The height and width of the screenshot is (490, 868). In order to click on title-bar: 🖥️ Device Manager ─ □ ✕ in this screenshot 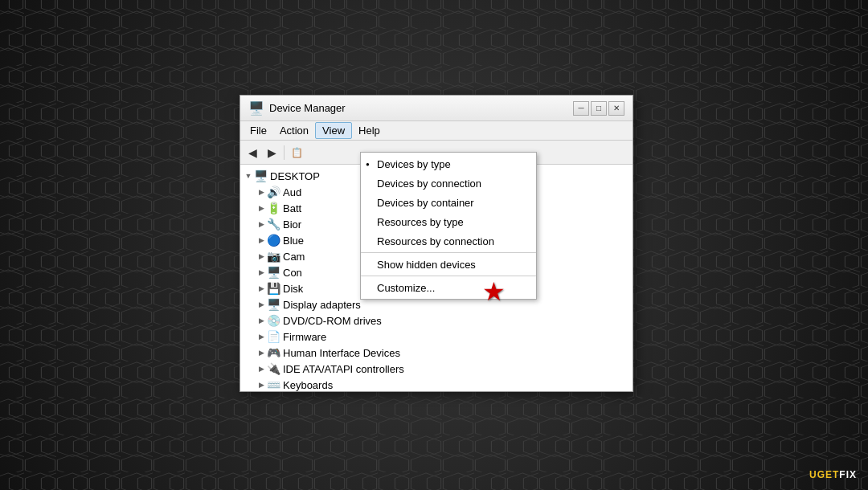, I will do `click(436, 108)`.